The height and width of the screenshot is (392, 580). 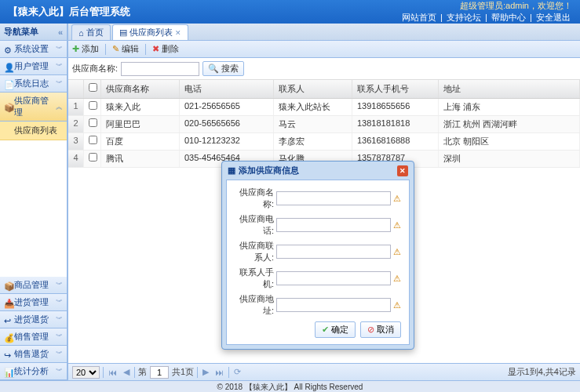 I want to click on group-icon: 📥, so click(x=8, y=303).